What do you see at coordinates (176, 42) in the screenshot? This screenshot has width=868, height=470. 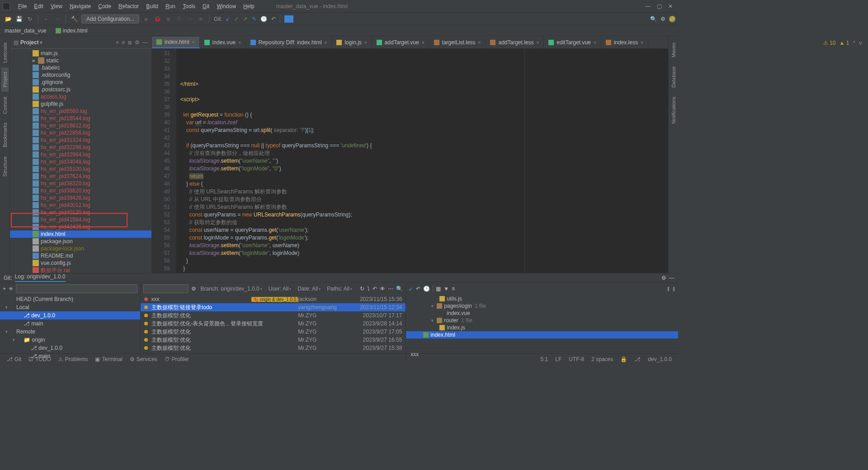 I see `editor-tab: index.html×` at bounding box center [176, 42].